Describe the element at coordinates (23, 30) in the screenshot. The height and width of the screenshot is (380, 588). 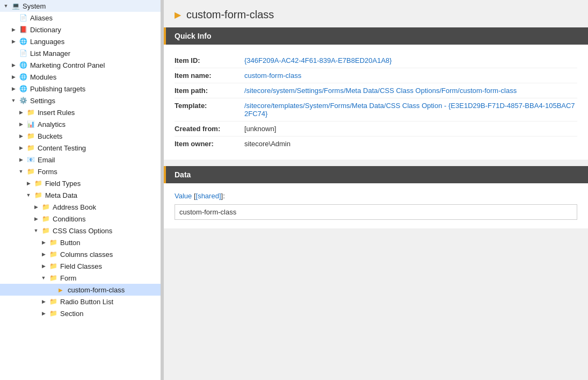
I see `icon-dictionary: 📕` at that location.